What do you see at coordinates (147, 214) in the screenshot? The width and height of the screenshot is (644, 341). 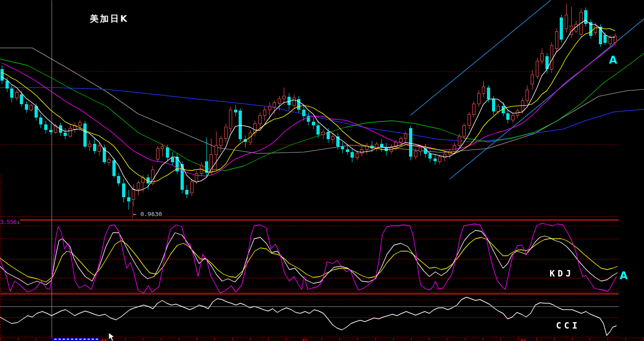 I see `low-price-label: ← 0.9630` at bounding box center [147, 214].